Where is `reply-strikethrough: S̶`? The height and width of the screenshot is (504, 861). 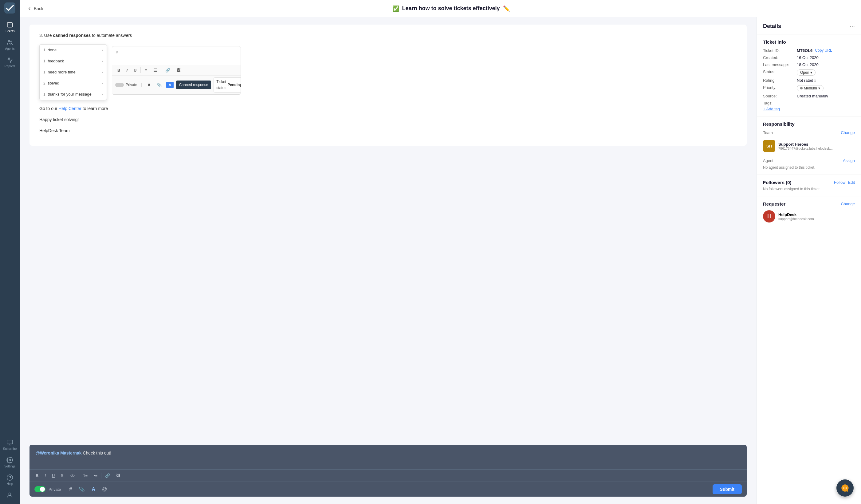 reply-strikethrough: S̶ is located at coordinates (62, 476).